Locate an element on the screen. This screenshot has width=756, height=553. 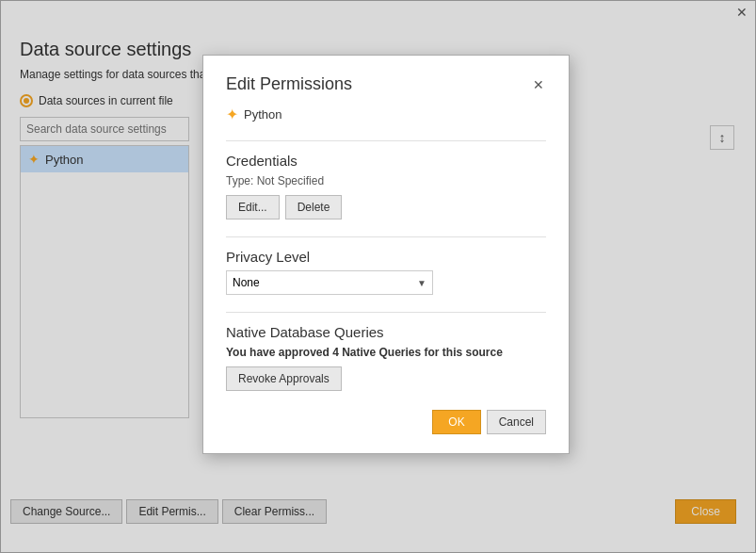
edit-credentials-button: Edit... is located at coordinates (252, 207).